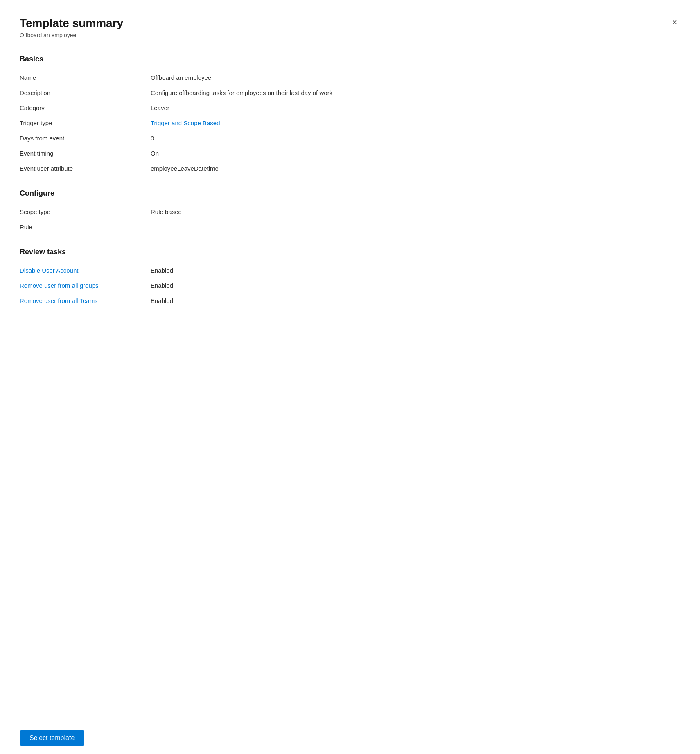 The width and height of the screenshot is (700, 754). Describe the element at coordinates (350, 153) in the screenshot. I see `field-row: Event timing On` at that location.